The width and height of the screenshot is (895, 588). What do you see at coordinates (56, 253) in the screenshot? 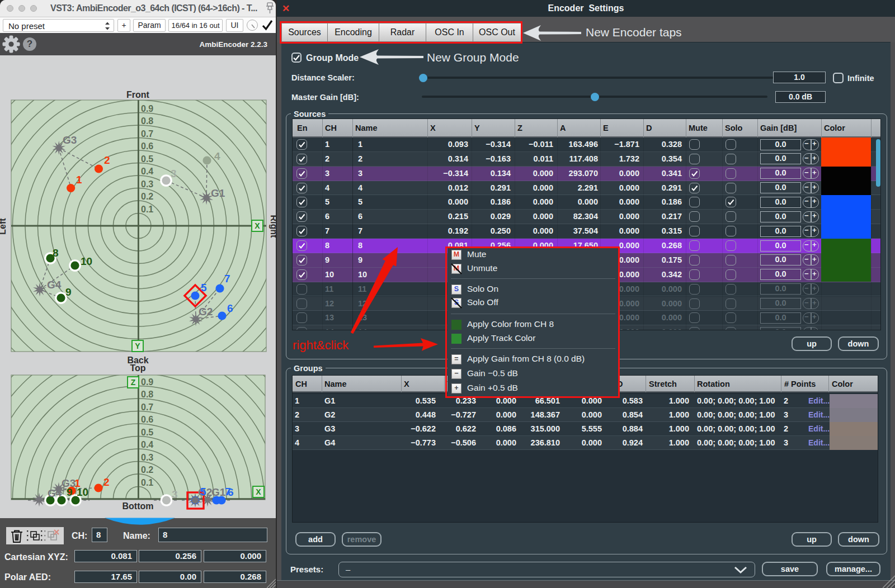
I see `svg-text: 8` at bounding box center [56, 253].